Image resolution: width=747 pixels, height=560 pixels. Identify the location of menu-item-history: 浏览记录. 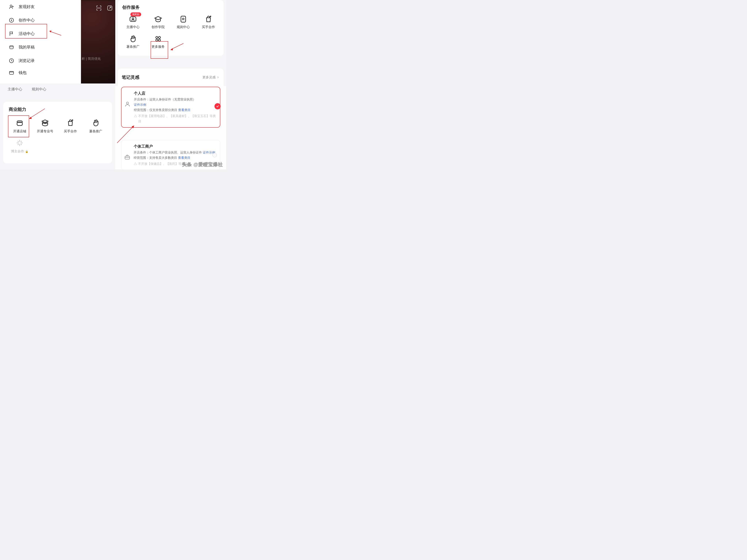
(41, 61).